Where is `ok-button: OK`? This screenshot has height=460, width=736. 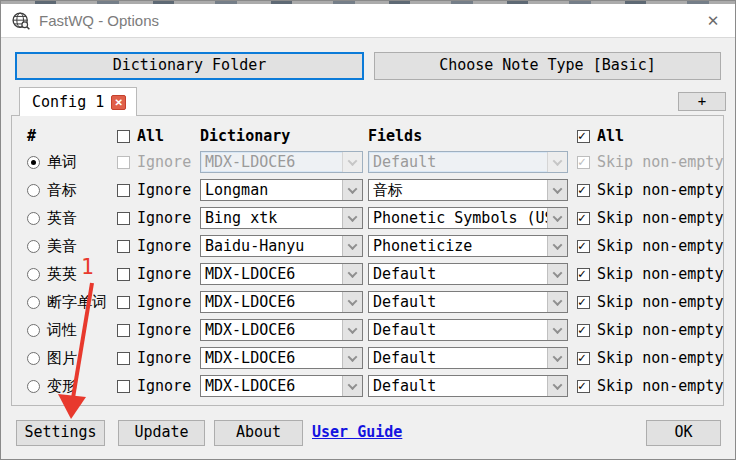 ok-button: OK is located at coordinates (684, 433).